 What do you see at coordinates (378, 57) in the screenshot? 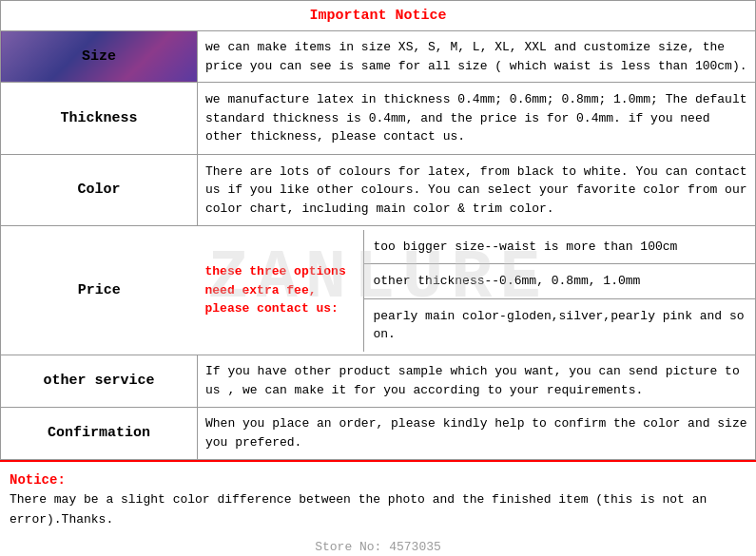
I see `size-row: Size we can make items in size XS, S, M,…` at bounding box center [378, 57].